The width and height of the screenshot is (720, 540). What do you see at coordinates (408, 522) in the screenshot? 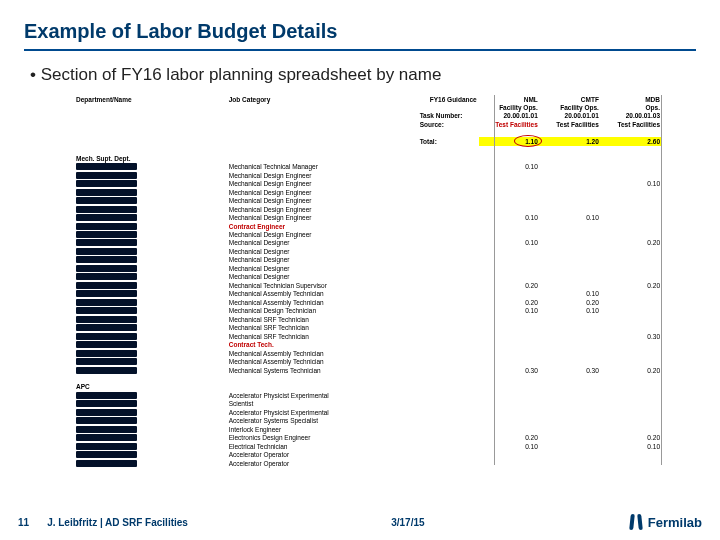
I see `footer-date: 3/17/15` at bounding box center [408, 522].